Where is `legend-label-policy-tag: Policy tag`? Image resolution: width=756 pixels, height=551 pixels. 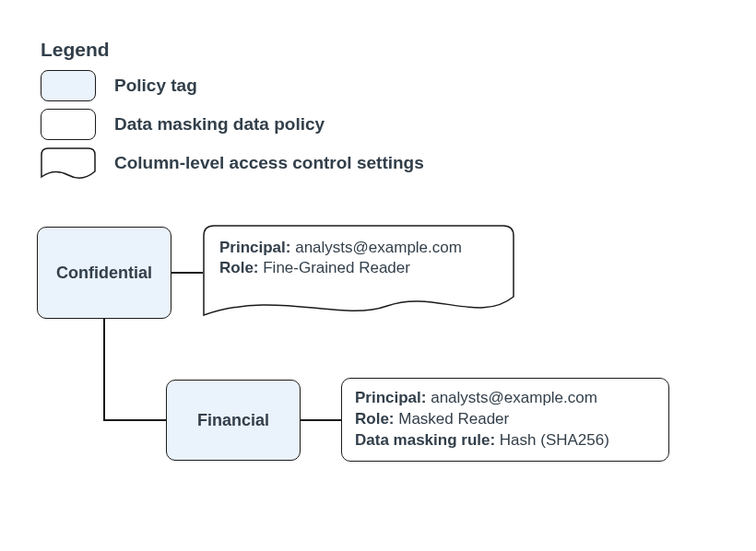
legend-label-policy-tag: Policy tag is located at coordinates (156, 86).